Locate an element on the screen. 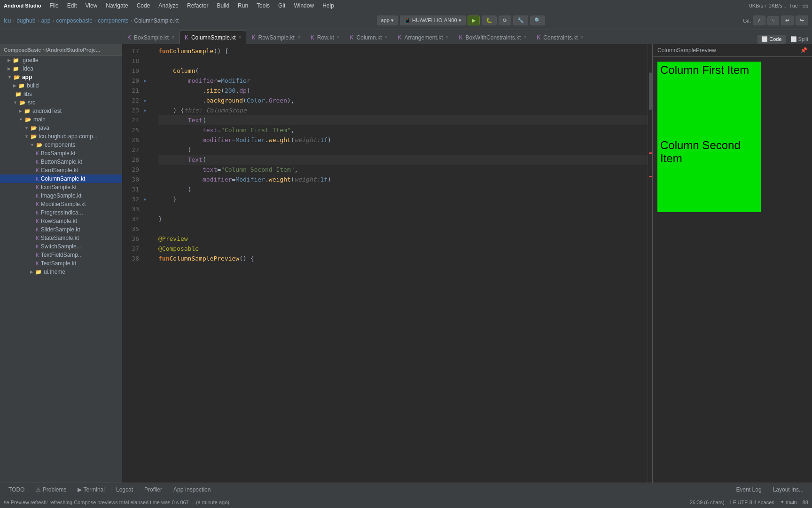 This screenshot has width=812, height=508. breadcrumb-item: bughub is located at coordinates (26, 21).